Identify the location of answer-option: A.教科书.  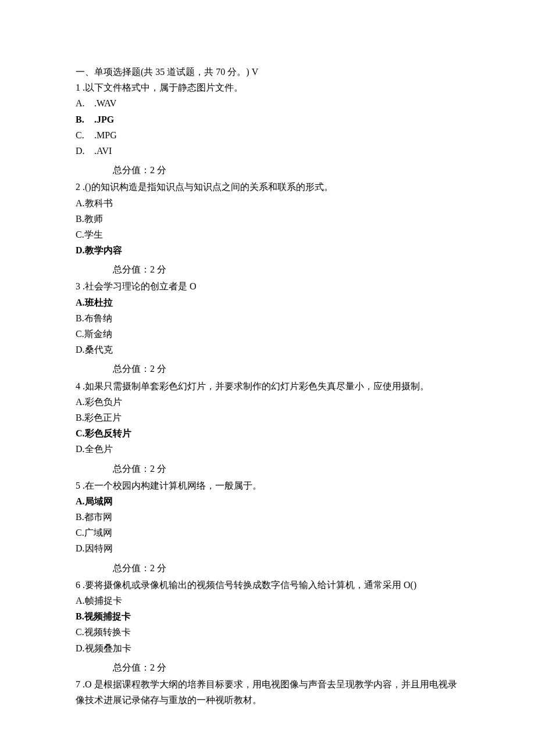
(268, 203).